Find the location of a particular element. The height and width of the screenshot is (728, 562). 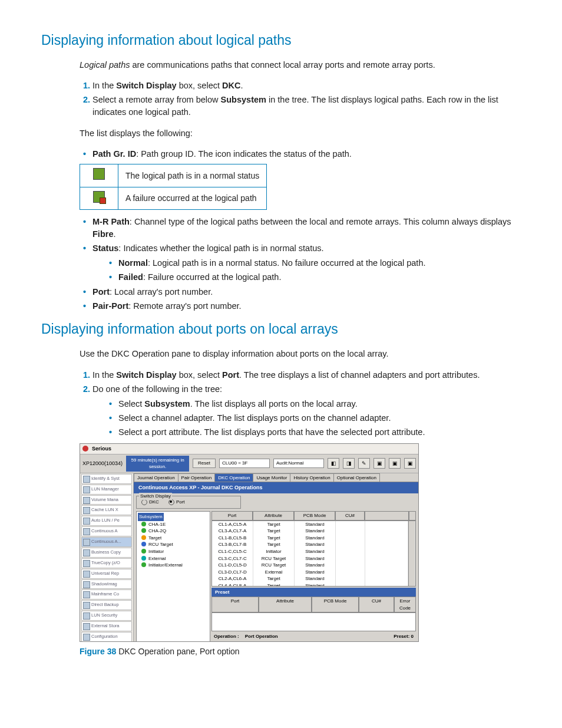

sidebar-item: Continuous A is located at coordinates (107, 532).